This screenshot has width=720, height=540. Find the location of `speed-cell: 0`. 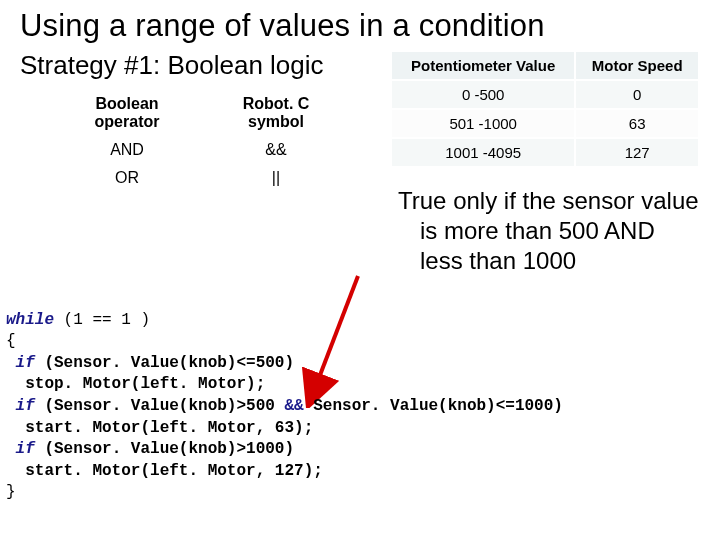

speed-cell: 0 is located at coordinates (637, 94).